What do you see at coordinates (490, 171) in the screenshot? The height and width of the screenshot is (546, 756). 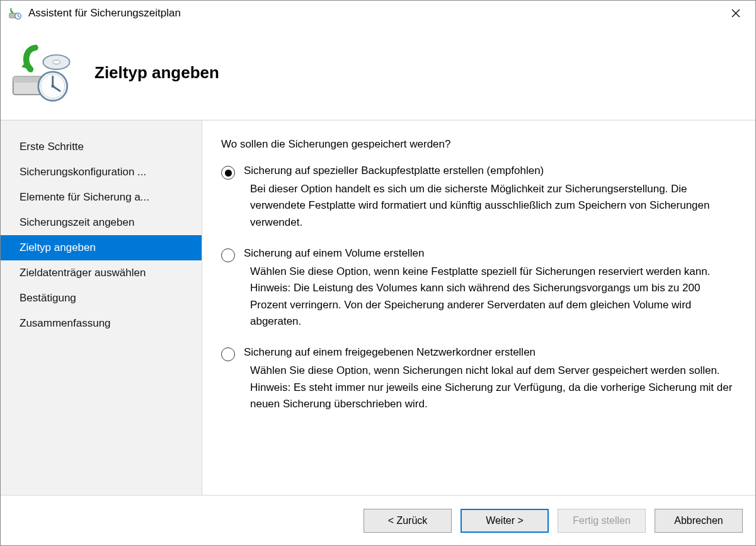 I see `option-label: Sicherung auf spezieller Backupfestplatt…` at bounding box center [490, 171].